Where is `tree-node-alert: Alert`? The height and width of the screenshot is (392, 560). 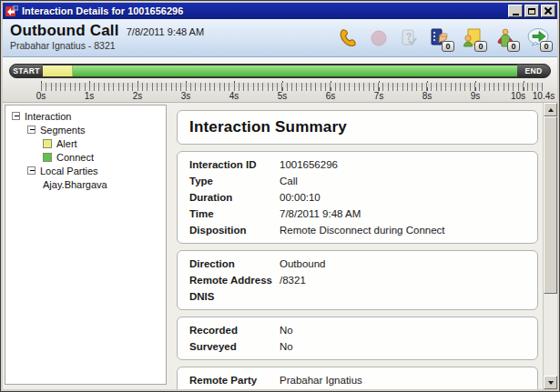 tree-node-alert: Alert is located at coordinates (86, 144).